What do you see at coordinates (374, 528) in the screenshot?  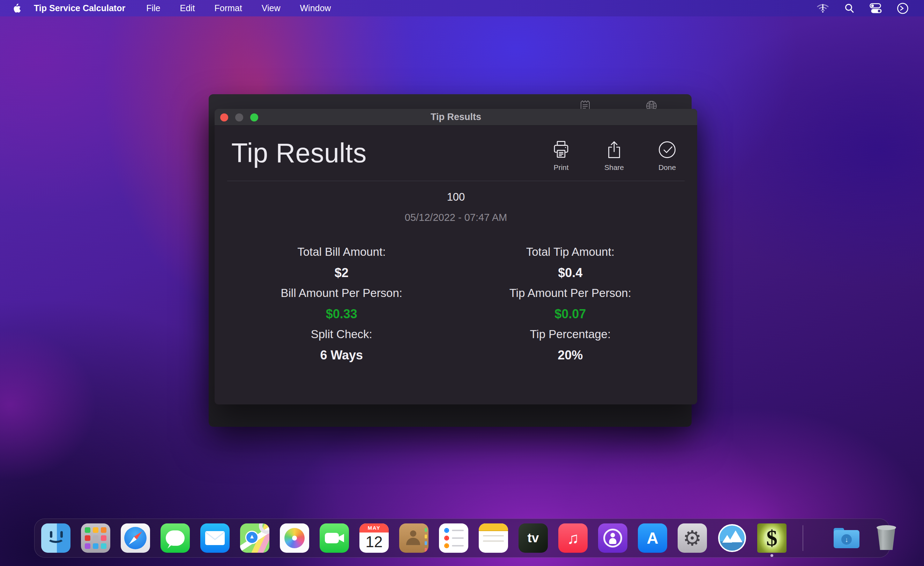 I see `calendar-month: MAY` at bounding box center [374, 528].